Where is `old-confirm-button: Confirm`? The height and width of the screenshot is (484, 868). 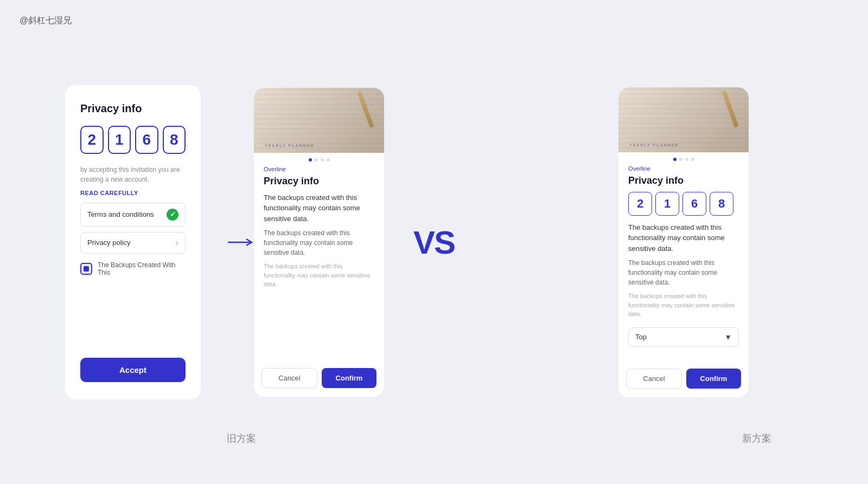 old-confirm-button: Confirm is located at coordinates (349, 378).